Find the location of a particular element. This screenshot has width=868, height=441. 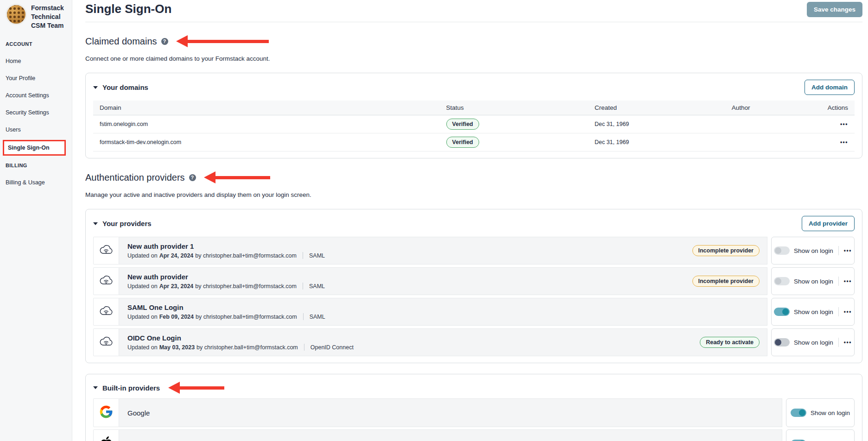

updated-date: Apr 23, 2024 is located at coordinates (177, 286).